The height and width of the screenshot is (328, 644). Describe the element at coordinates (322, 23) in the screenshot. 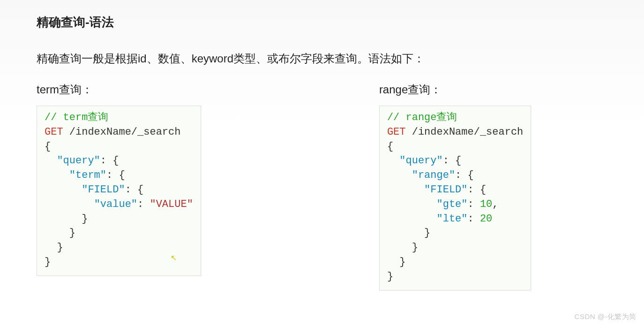

I see `page-title: 精确查询-语法` at that location.